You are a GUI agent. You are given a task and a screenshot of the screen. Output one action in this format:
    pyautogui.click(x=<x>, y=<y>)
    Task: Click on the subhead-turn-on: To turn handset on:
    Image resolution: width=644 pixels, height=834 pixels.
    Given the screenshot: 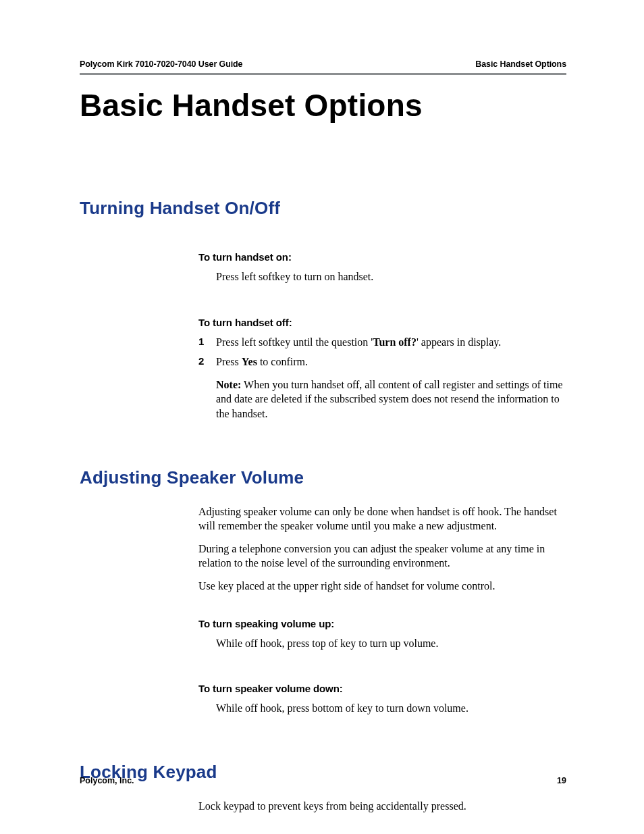 What is the action you would take?
    pyautogui.click(x=382, y=257)
    